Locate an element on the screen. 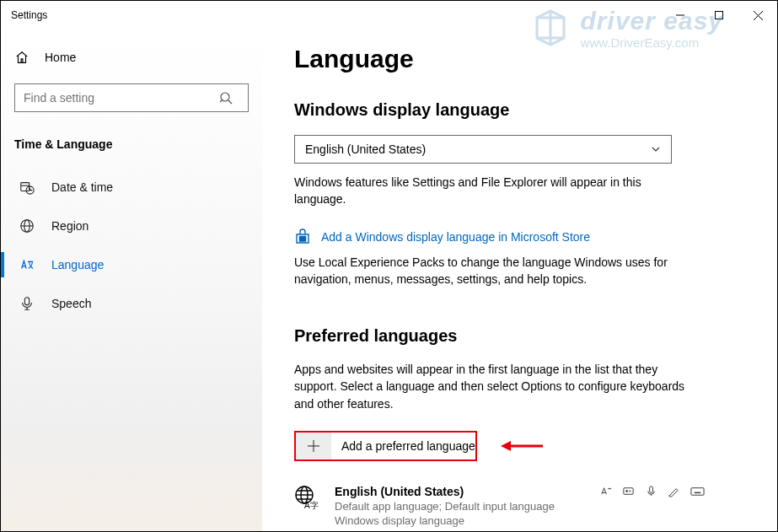 The width and height of the screenshot is (778, 532). language-icon is located at coordinates (27, 265).